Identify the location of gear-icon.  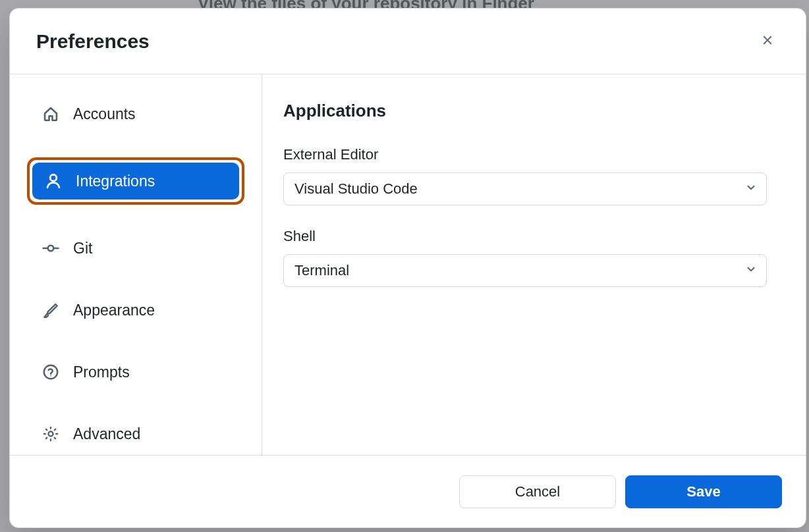
(51, 434).